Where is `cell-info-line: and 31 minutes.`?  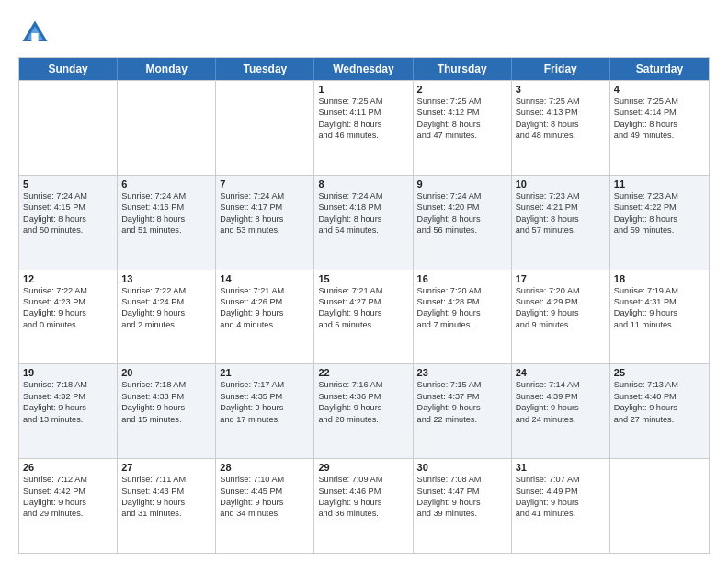 cell-info-line: and 31 minutes. is located at coordinates (166, 513).